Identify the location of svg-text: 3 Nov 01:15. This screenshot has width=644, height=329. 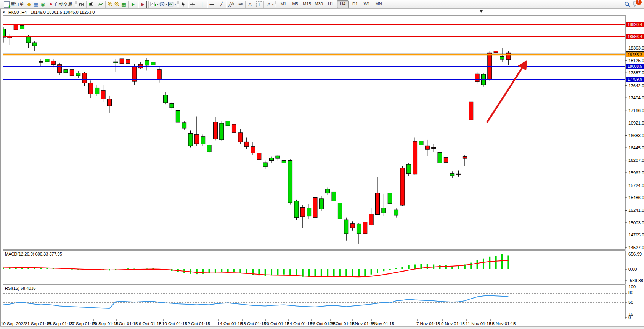
(382, 324).